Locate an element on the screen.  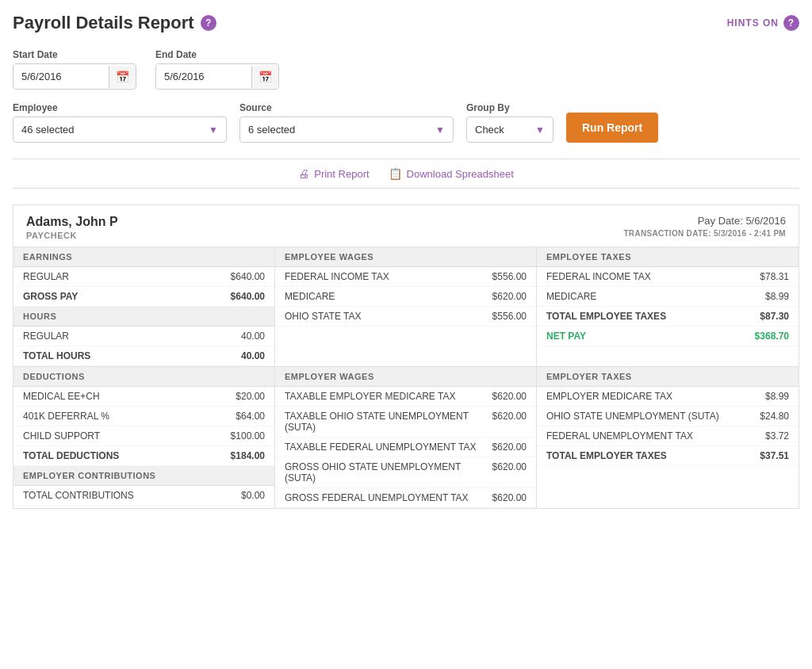
ew-federal-label: FEDERAL INCOME TAX is located at coordinates (382, 277).